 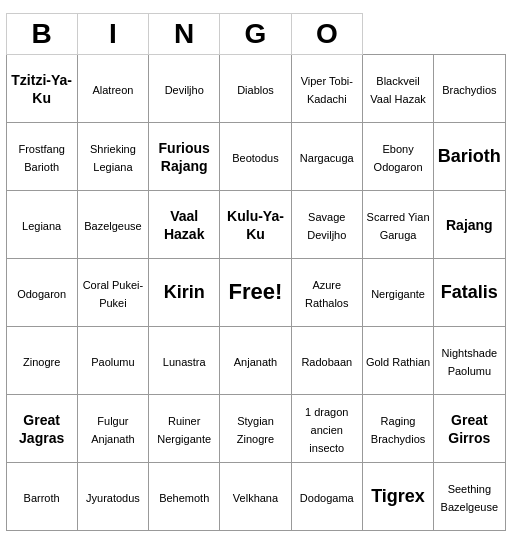 What do you see at coordinates (398, 362) in the screenshot?
I see `cell-text: Gold Rathian` at bounding box center [398, 362].